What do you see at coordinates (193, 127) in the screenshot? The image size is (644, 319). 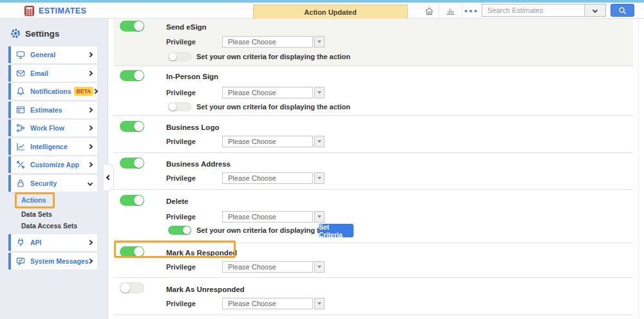 I see `action-label: Business Logo` at bounding box center [193, 127].